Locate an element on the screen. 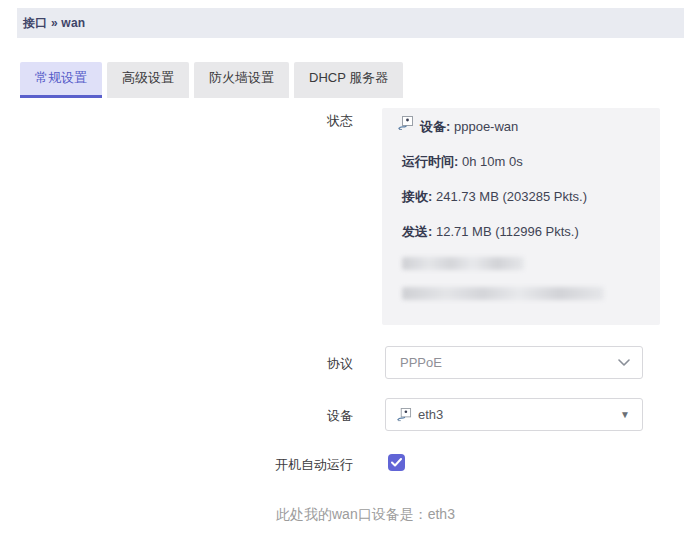  device-label: 设备 is located at coordinates (176, 416).